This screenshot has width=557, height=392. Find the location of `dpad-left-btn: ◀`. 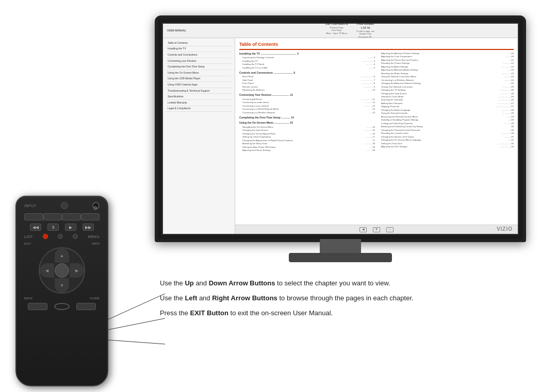

dpad-left-btn: ◀ is located at coordinates (47, 270).